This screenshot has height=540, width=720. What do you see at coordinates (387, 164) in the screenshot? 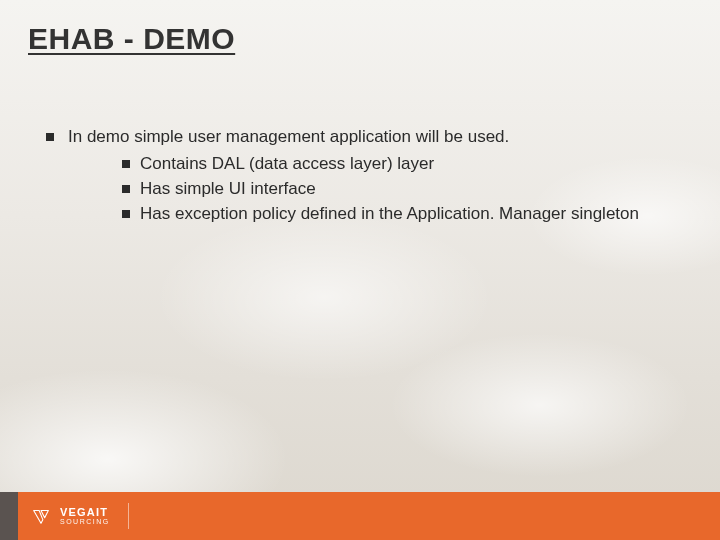
I see `sub-bullet-item: Contains DAL (data access layer) layer` at bounding box center [387, 164].